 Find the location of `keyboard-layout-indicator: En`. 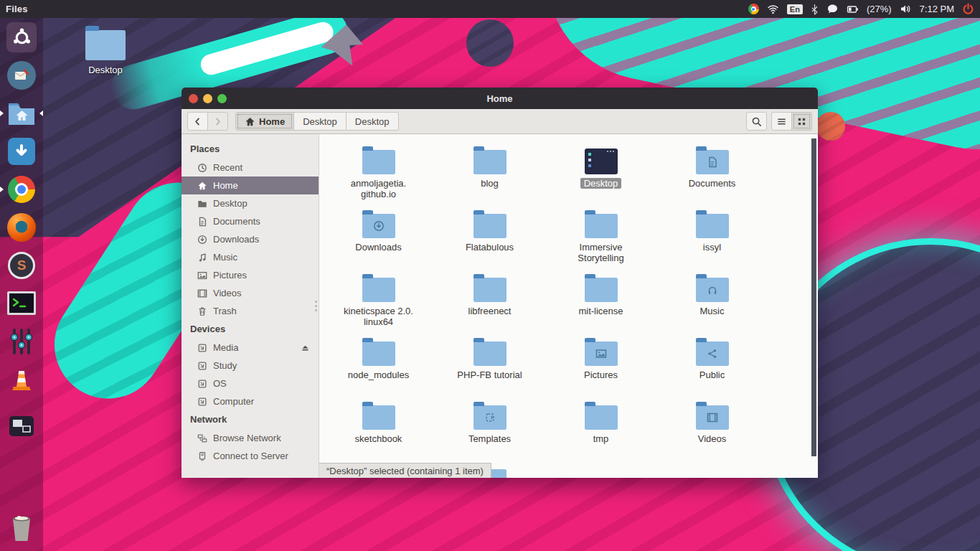

keyboard-layout-indicator: En is located at coordinates (795, 9).